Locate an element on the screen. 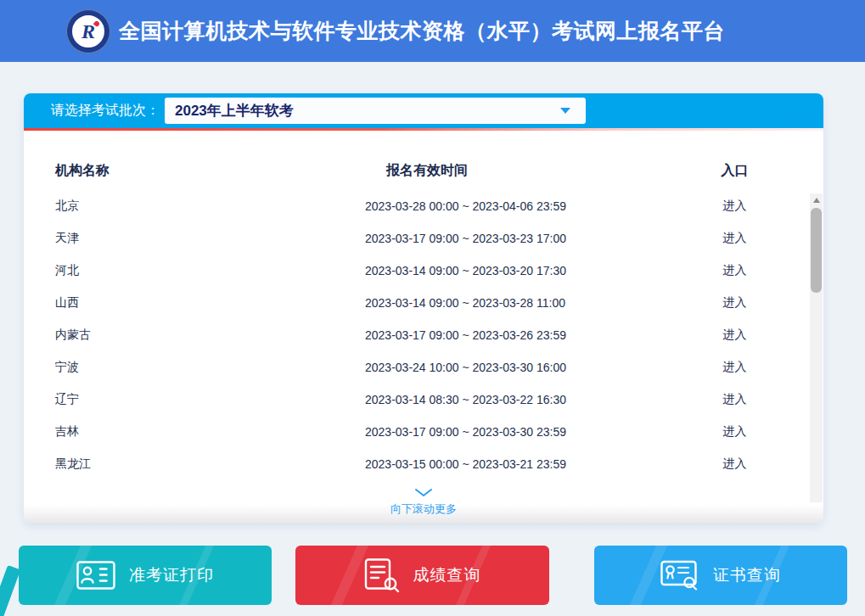 This screenshot has width=865, height=616. score-query-button: 成绩查询 is located at coordinates (423, 575).